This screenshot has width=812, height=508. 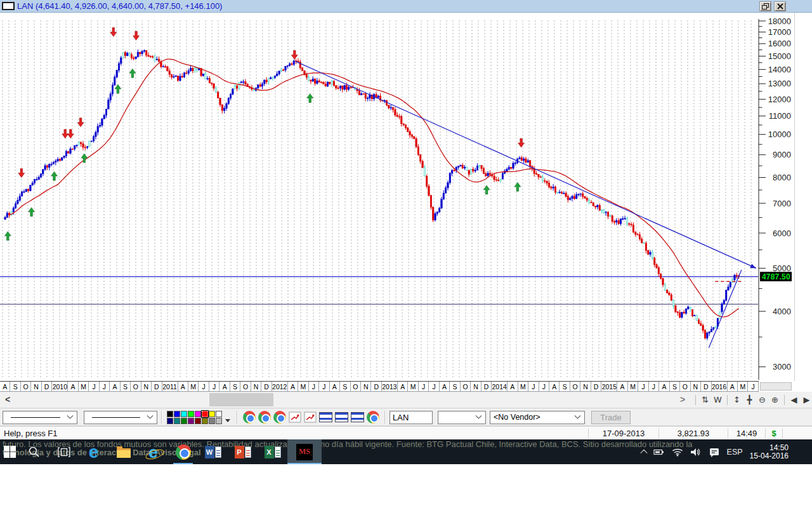 What do you see at coordinates (565, 386) in the screenshot?
I see `x-axis-month-label: S` at bounding box center [565, 386].